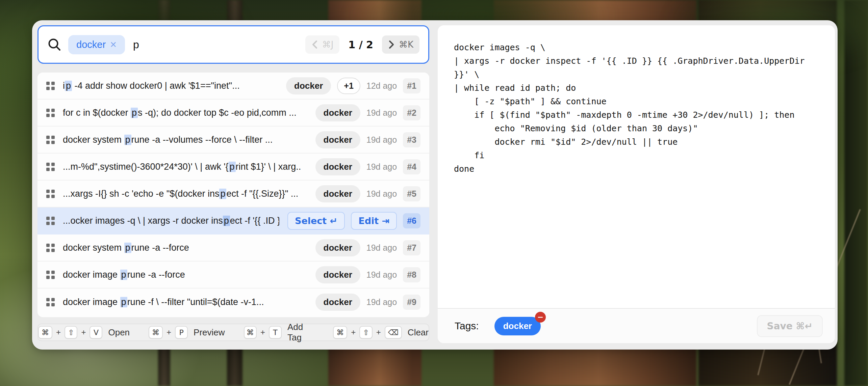  I want to click on command-text-post: rune -a --volumes --force \ --filter ..., so click(202, 140).